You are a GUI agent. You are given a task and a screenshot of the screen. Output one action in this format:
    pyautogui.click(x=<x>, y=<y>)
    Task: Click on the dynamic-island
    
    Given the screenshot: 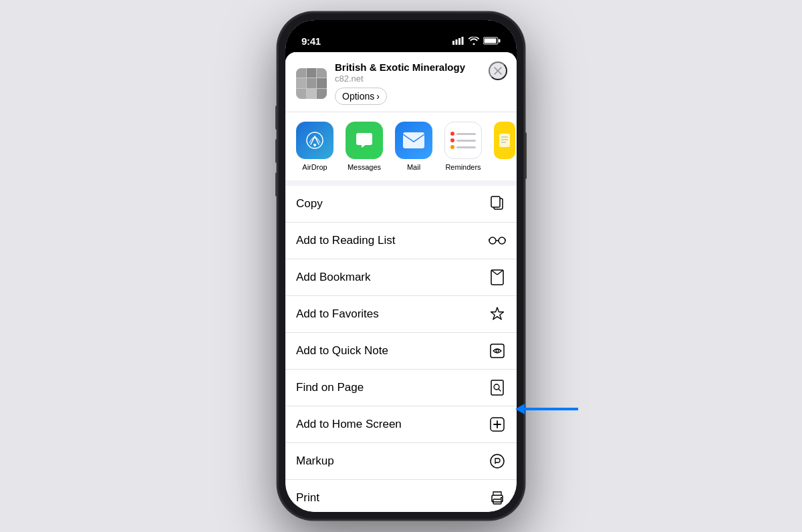 What is the action you would take?
    pyautogui.click(x=401, y=38)
    